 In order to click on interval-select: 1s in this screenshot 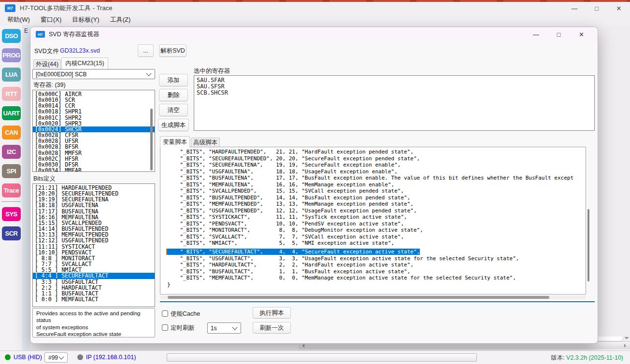, I will do `click(224, 328)`.